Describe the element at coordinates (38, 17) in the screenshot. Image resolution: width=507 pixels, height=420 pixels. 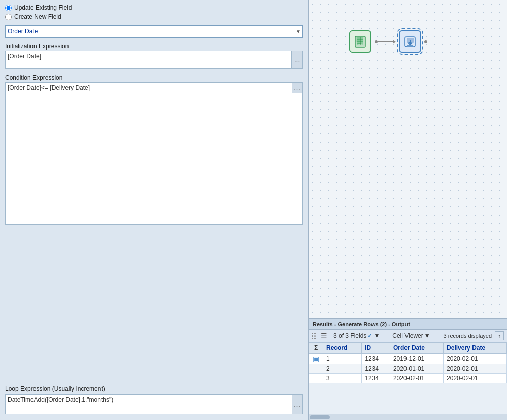
I see `radio-create-label: Create New Field` at that location.